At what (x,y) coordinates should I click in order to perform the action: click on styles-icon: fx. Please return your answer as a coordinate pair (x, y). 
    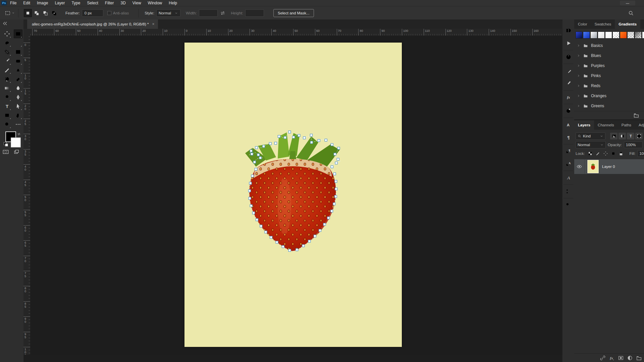
    Looking at the image, I should click on (568, 97).